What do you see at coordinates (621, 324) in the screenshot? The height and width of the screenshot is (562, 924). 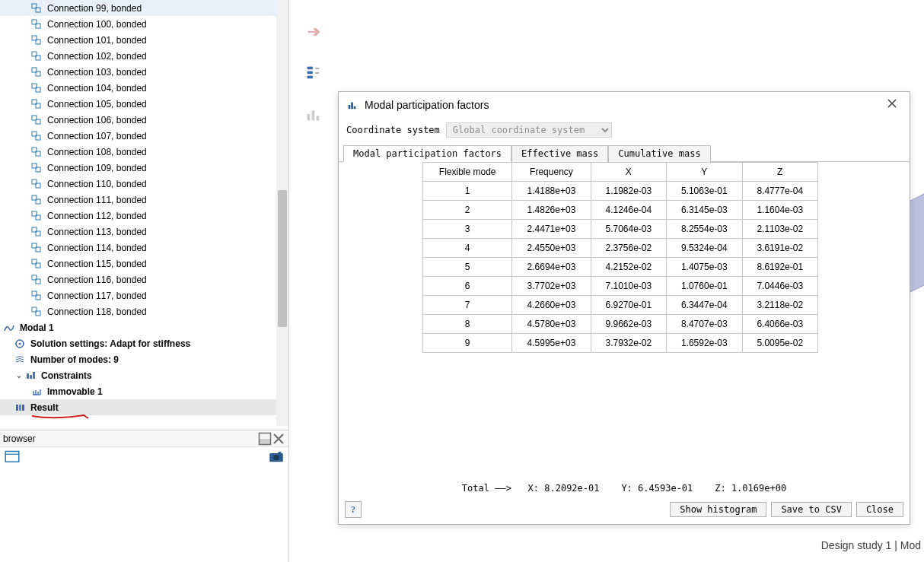 I see `table-row: 84.5780e+039.9662e-038.4707e-036.4066e-0…` at bounding box center [621, 324].